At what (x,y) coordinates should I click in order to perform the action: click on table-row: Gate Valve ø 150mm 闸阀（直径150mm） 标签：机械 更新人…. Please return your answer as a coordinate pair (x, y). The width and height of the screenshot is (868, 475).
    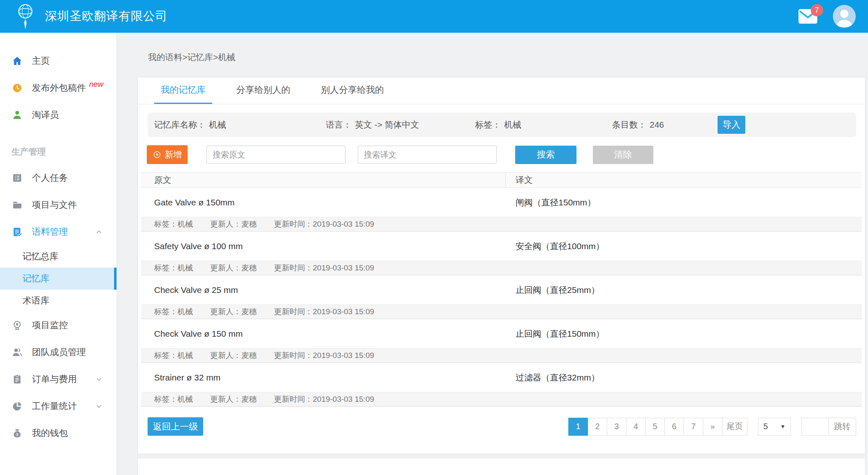
    Looking at the image, I should click on (501, 209).